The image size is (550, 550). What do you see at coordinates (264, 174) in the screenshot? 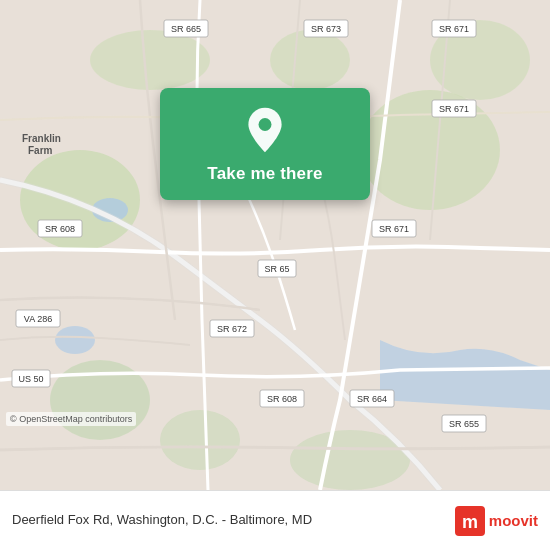
I see `take-me-there-button: Take me there` at bounding box center [264, 174].